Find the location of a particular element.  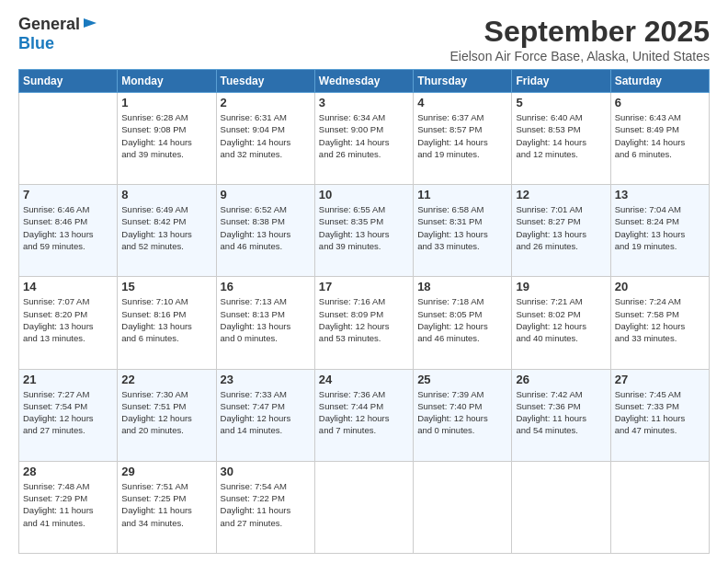

day-header-friday: Friday is located at coordinates (561, 81).